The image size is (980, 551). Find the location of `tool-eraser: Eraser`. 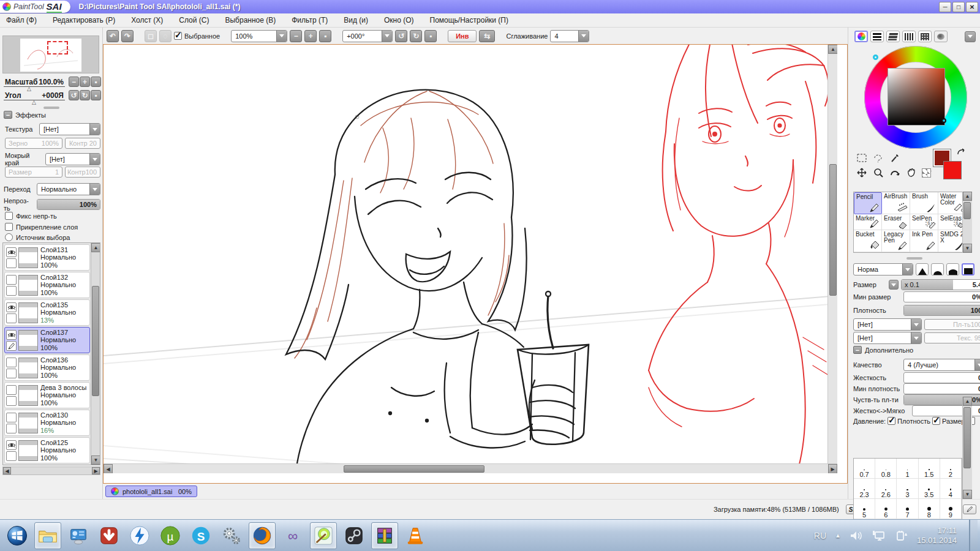

tool-eraser: Eraser is located at coordinates (896, 222).